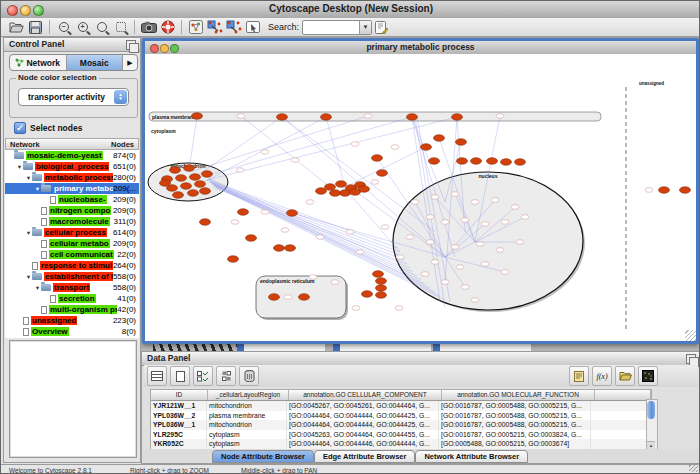 This screenshot has width=700, height=474. What do you see at coordinates (130, 62) in the screenshot?
I see `more-tabs-arrow-icon: ▶` at bounding box center [130, 62].